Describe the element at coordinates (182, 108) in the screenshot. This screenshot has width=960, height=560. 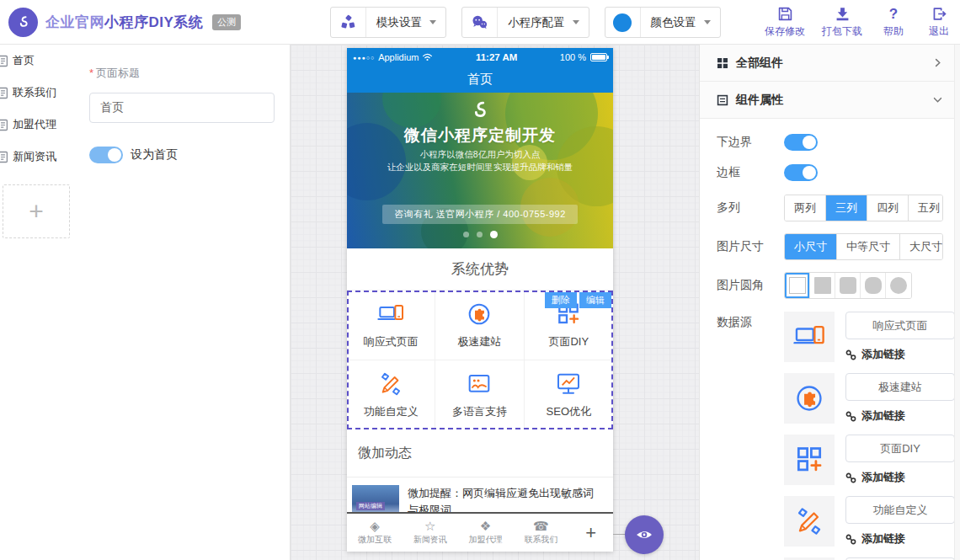
I see `page-title-input` at that location.